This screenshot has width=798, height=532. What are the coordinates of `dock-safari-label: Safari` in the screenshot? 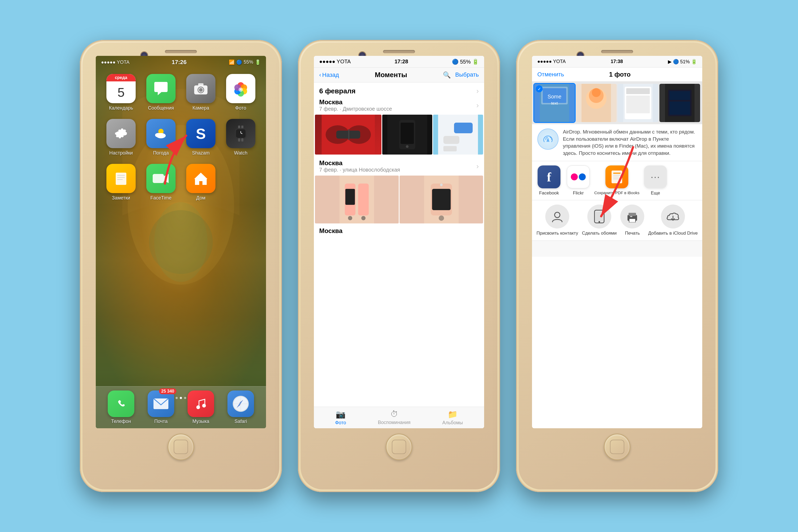 It's located at (241, 421).